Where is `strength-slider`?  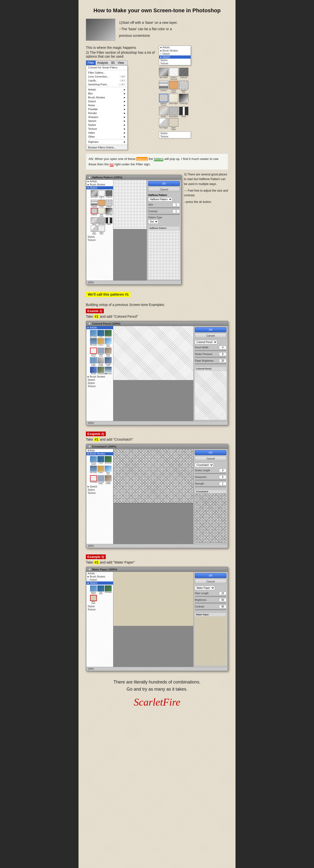
strength-slider is located at coordinates (211, 487).